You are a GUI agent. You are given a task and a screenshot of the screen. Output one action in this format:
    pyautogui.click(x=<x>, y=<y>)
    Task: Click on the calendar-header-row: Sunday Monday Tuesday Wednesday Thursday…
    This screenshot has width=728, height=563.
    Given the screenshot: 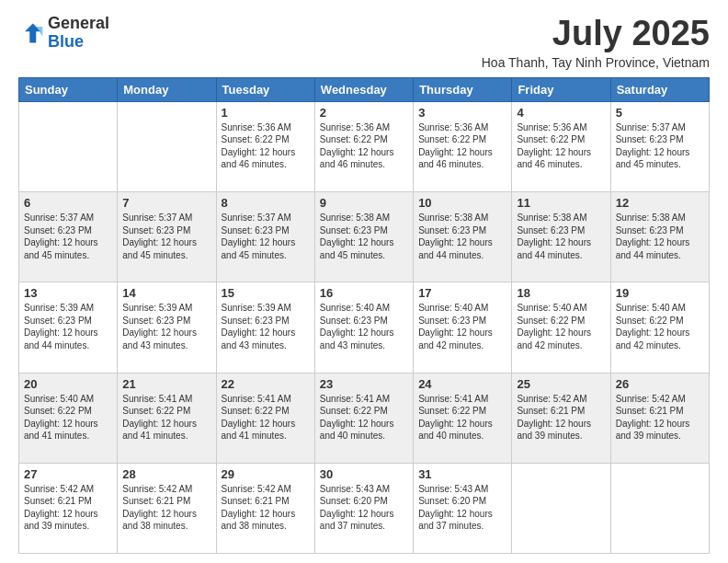 What is the action you would take?
    pyautogui.click(x=364, y=89)
    